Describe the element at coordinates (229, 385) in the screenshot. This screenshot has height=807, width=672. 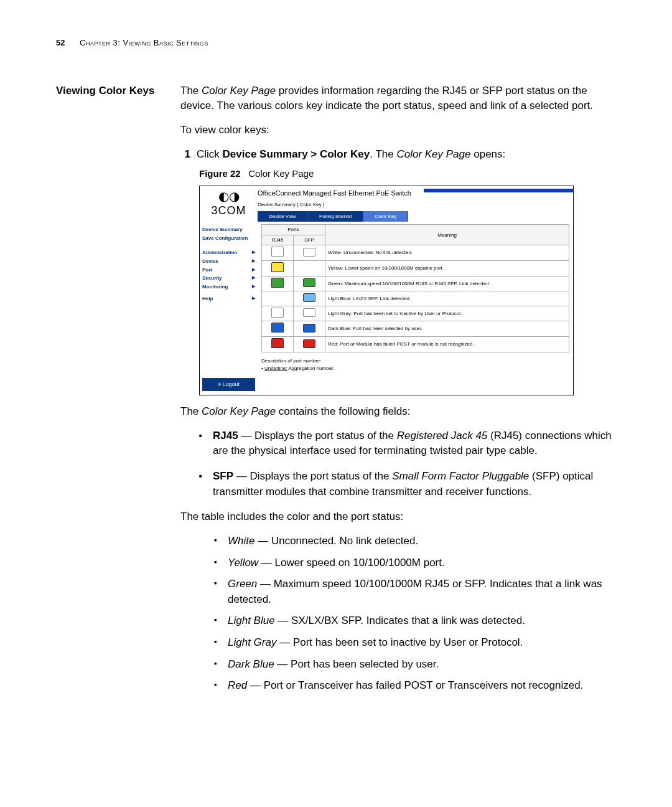
I see `logout-button: ⎆ Logout` at that location.